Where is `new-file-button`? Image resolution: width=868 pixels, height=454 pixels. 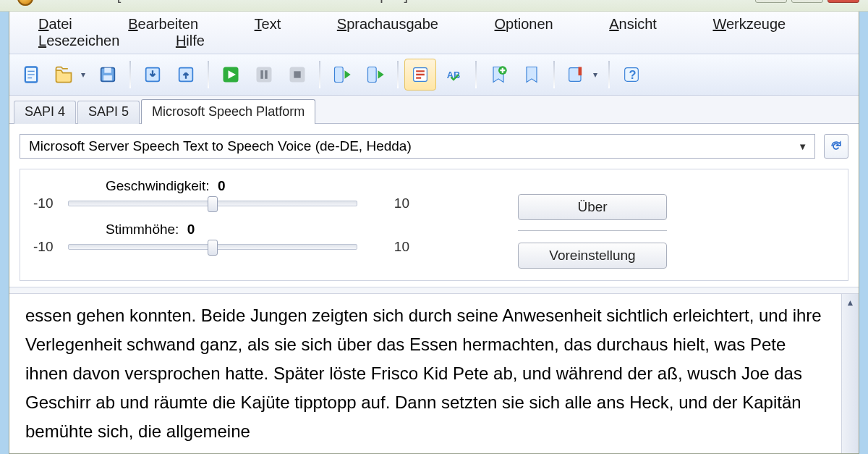
new-file-button is located at coordinates (31, 75).